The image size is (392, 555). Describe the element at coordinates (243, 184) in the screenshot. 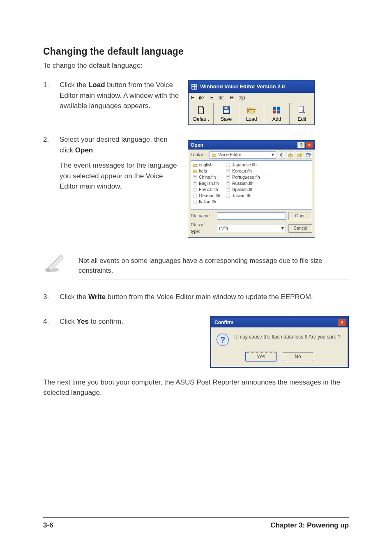

I see `file-label: Russian.flh` at that location.